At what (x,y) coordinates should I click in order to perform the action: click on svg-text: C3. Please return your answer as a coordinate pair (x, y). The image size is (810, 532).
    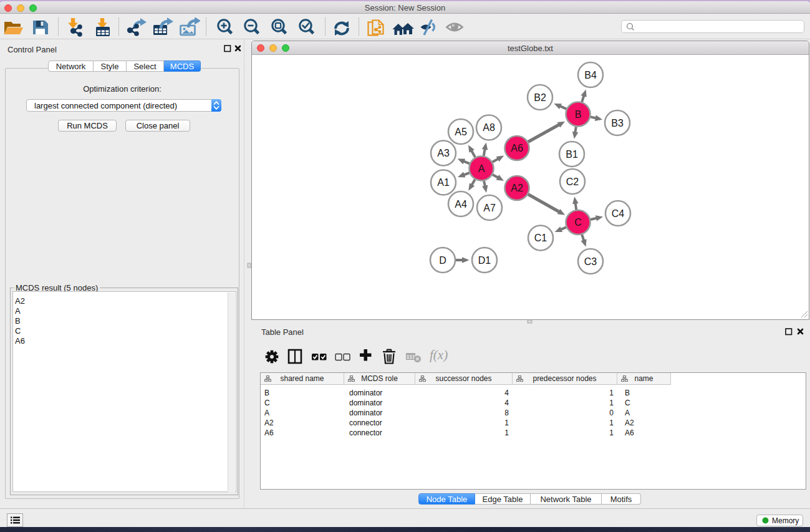
    Looking at the image, I should click on (591, 262).